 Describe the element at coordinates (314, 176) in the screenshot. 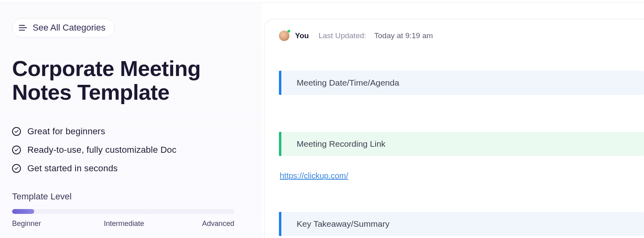

I see `recording-link: https://clickup.com/` at that location.